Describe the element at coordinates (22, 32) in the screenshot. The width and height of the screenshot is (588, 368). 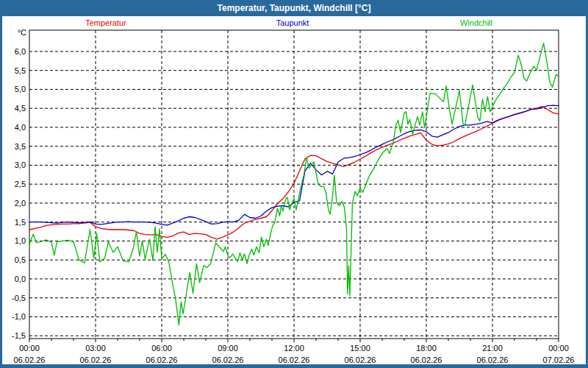
I see `y-unit-label: °C` at that location.